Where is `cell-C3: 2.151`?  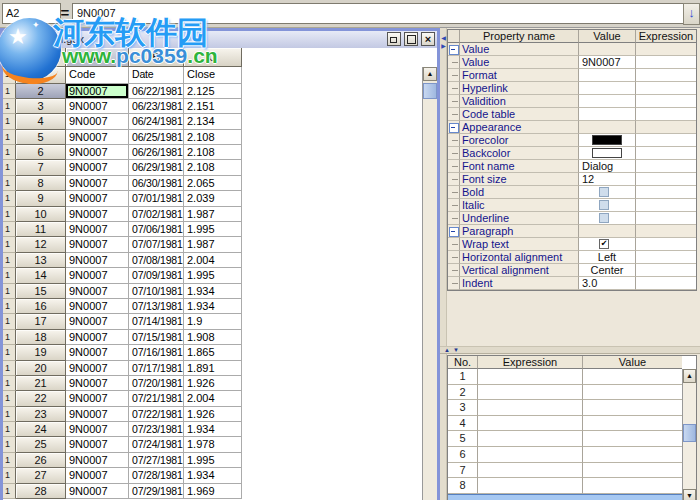 cell-C3: 2.151 is located at coordinates (213, 106).